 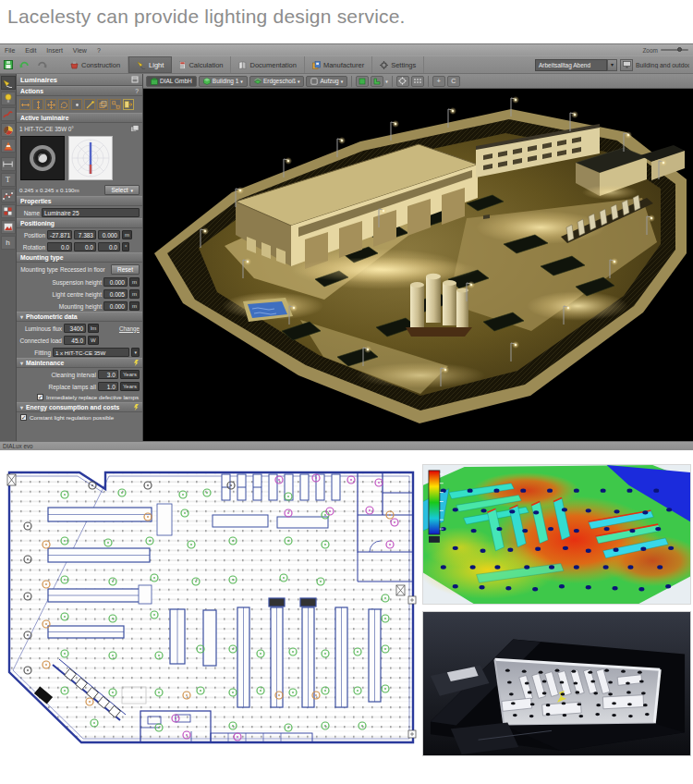 I want to click on copy-luminaire-icon, so click(x=135, y=129).